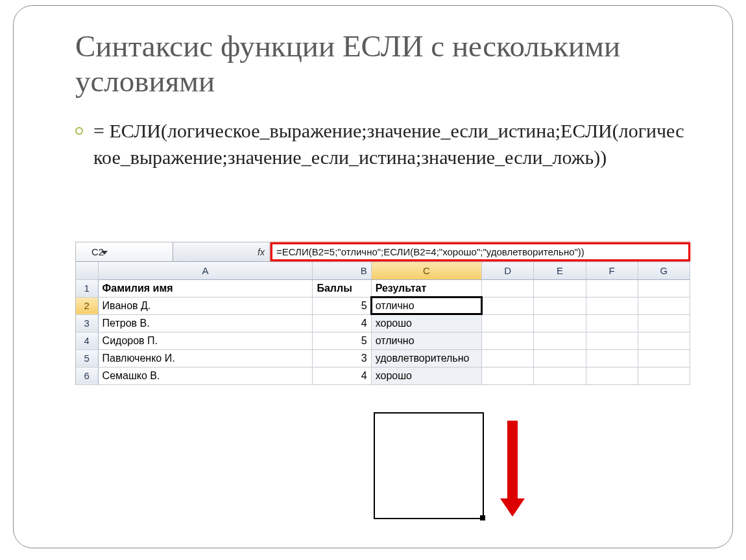  Describe the element at coordinates (664, 358) in the screenshot. I see `cell-g5` at that location.